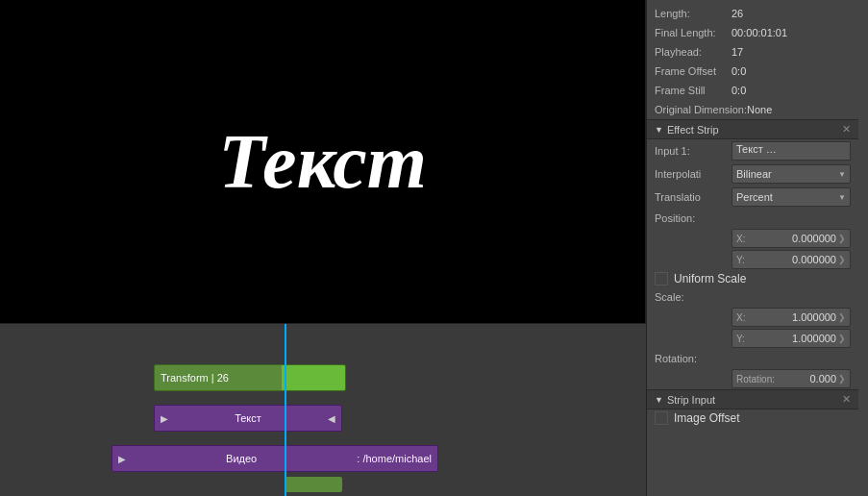 This screenshot has width=868, height=496. Describe the element at coordinates (332, 419) in the screenshot. I see `strip-right-arrow: ◀` at that location.